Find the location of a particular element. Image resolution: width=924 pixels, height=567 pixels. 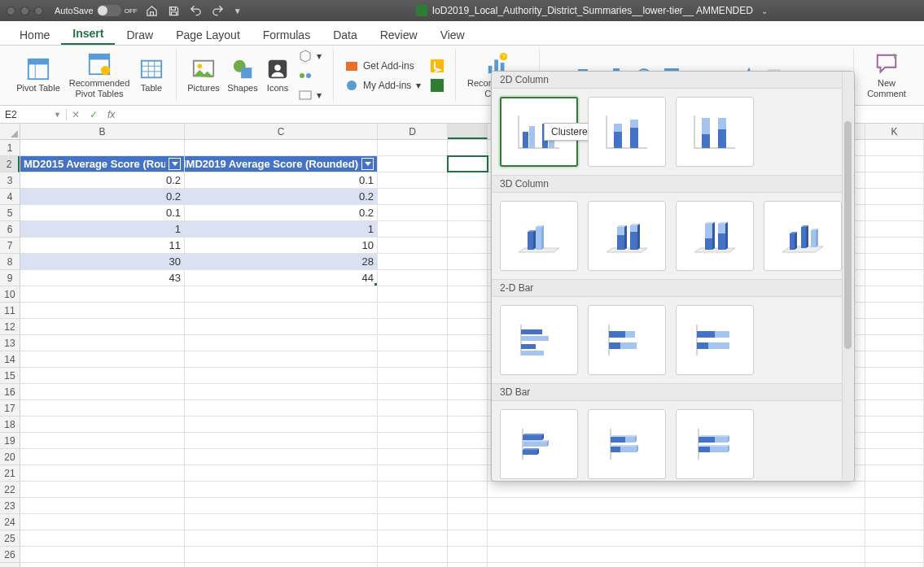

row-header: 15 is located at coordinates (10, 376).